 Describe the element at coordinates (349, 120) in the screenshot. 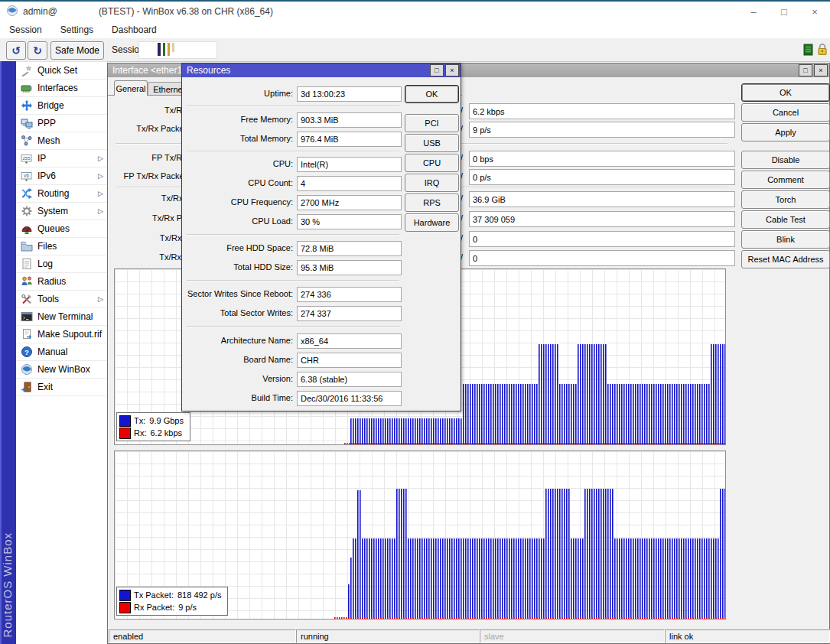

I see `resource-value-free-memory: 903.3 MiB` at that location.